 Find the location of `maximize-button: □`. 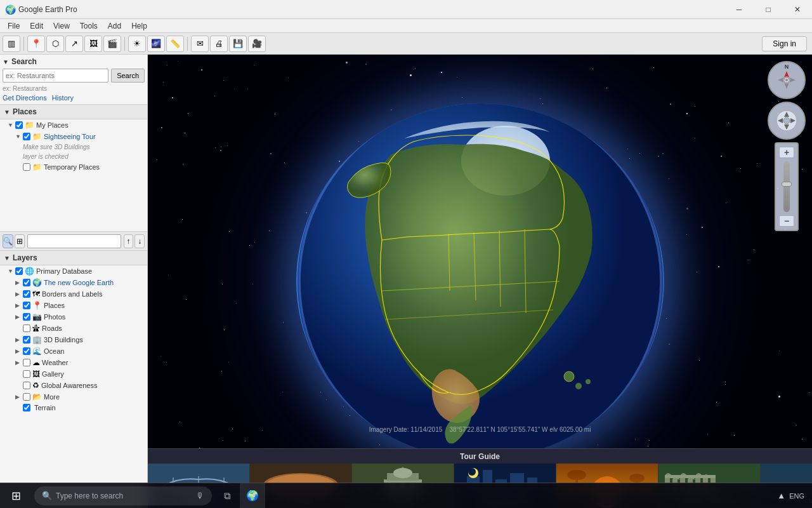

maximize-button: □ is located at coordinates (768, 10).